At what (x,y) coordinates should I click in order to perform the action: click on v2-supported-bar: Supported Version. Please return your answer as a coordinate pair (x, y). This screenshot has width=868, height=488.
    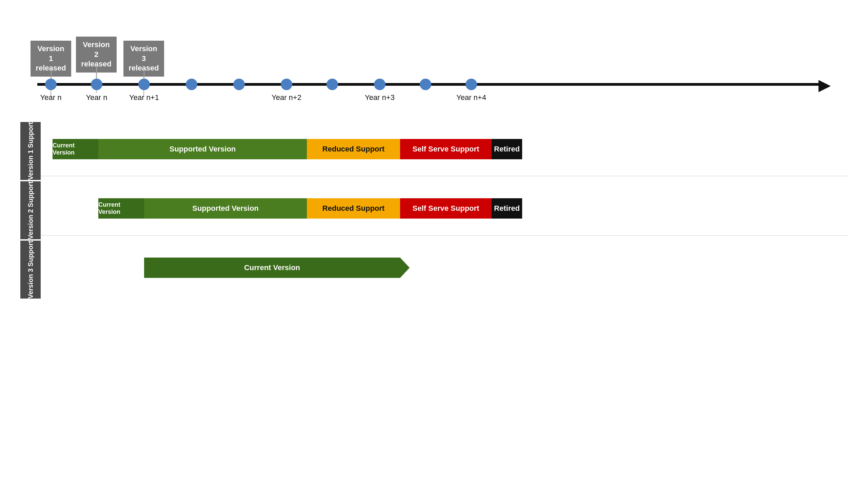
    Looking at the image, I should click on (225, 208).